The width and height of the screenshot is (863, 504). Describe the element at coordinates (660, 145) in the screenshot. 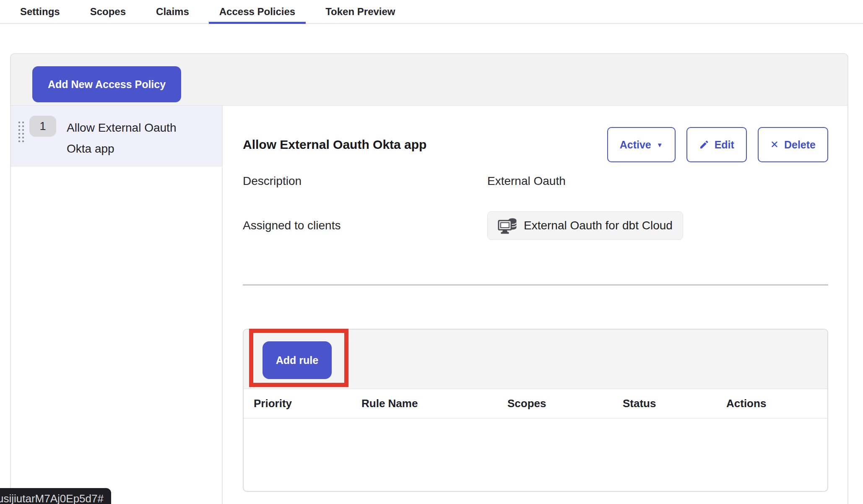

I see `caret-down-icon: ▼` at that location.